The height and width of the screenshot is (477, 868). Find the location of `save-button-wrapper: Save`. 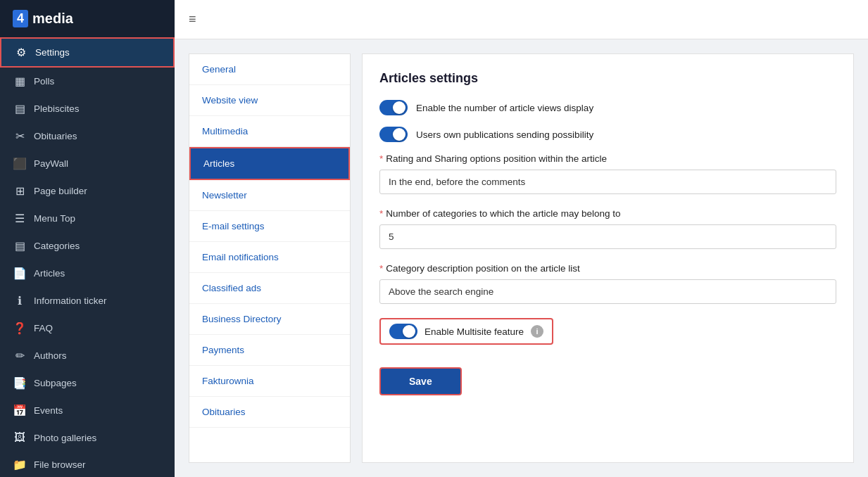

save-button-wrapper: Save is located at coordinates (608, 381).